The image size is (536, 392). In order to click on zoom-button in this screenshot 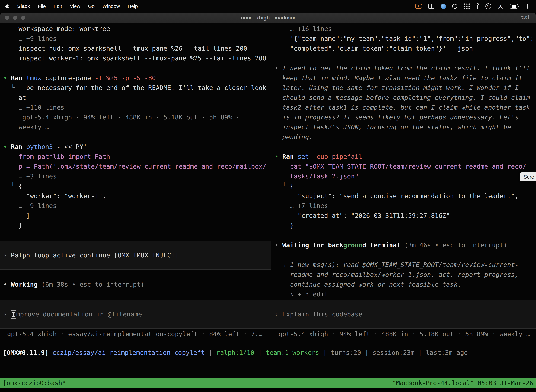, I will do `click(23, 18)`.